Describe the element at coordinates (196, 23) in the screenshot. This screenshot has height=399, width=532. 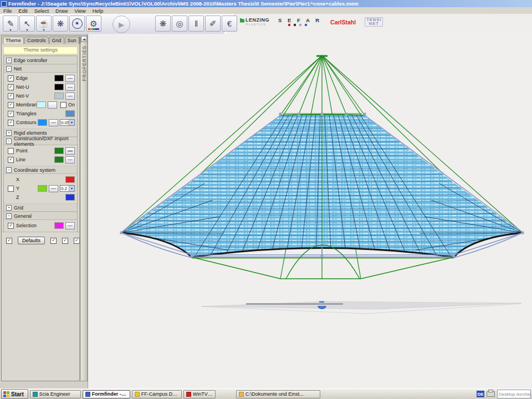
I see `fabric-rolls-button: ‖` at that location.